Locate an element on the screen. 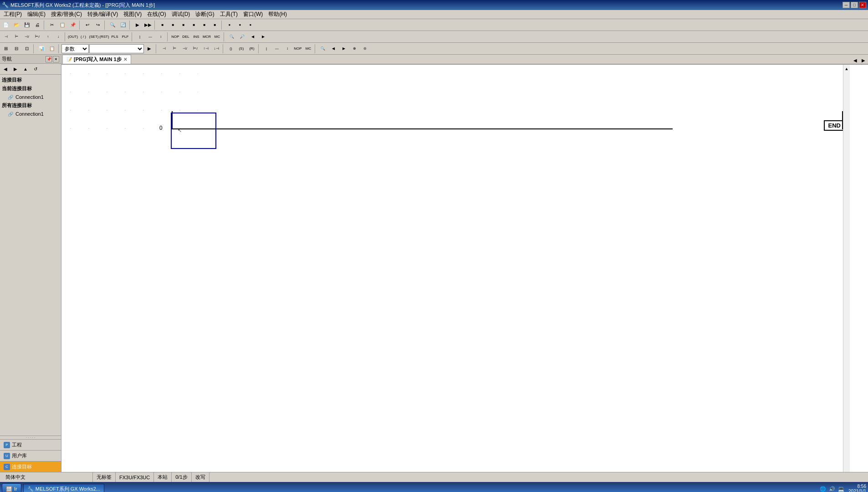  menu-item-edit: 编辑(E) is located at coordinates (36, 15).